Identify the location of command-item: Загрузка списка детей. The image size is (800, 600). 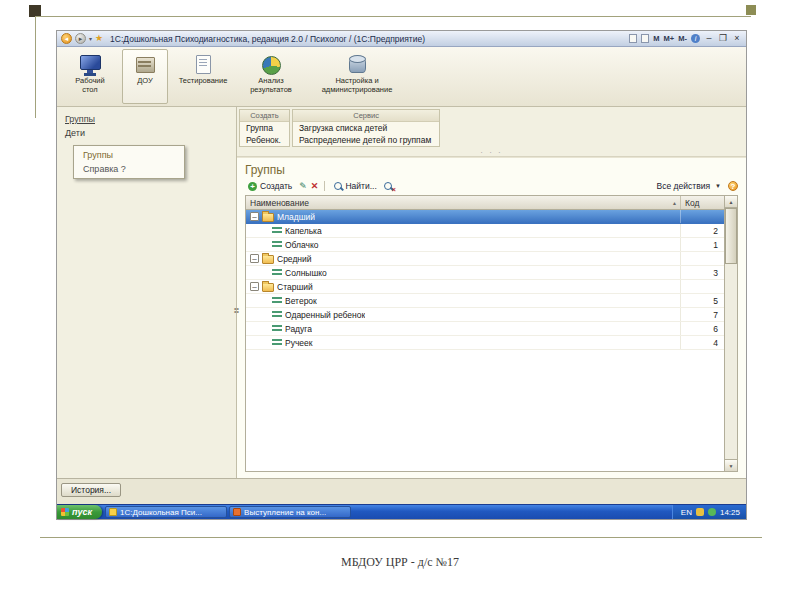
(366, 128).